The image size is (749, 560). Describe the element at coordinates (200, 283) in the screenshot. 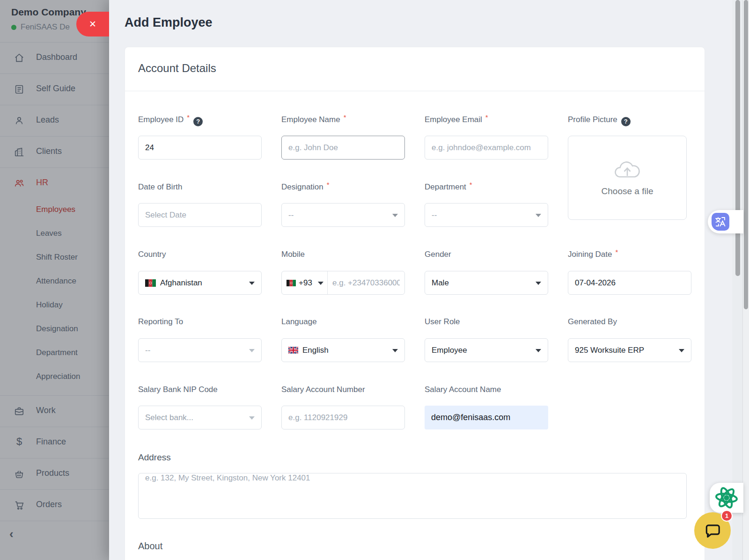

I see `country-select: Afghanistan` at that location.